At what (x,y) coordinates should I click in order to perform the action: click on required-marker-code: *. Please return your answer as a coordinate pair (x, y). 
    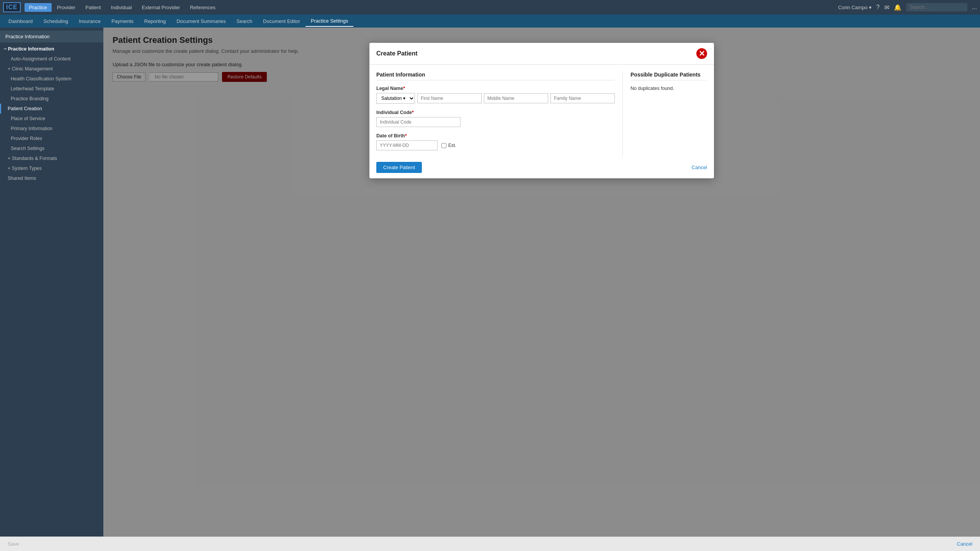
    Looking at the image, I should click on (413, 112).